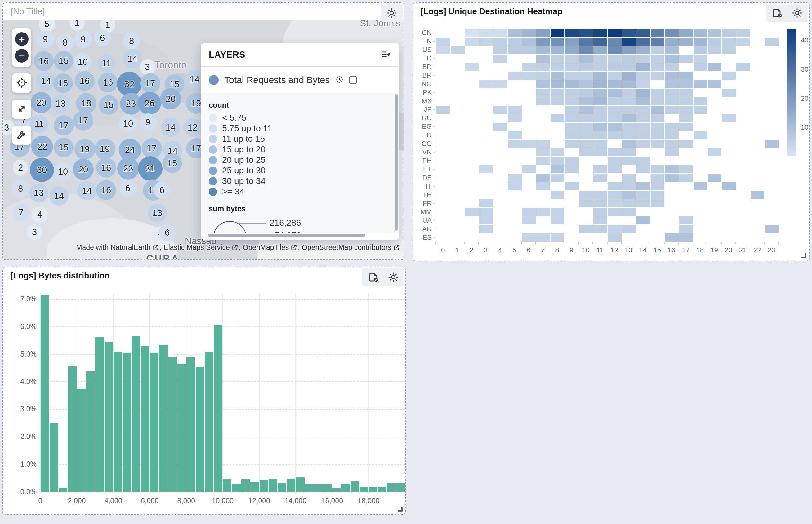 This screenshot has height=524, width=812. I want to click on cluster-bubble: 14, so click(87, 191).